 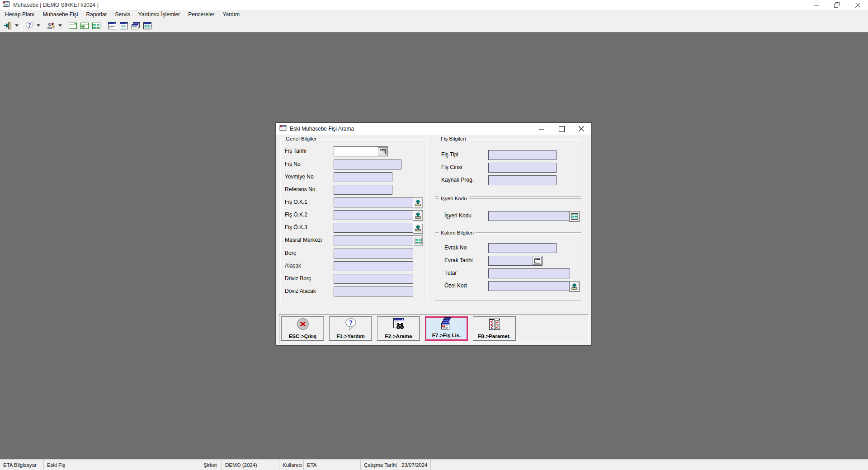 I want to click on evrak-no-field, so click(x=523, y=248).